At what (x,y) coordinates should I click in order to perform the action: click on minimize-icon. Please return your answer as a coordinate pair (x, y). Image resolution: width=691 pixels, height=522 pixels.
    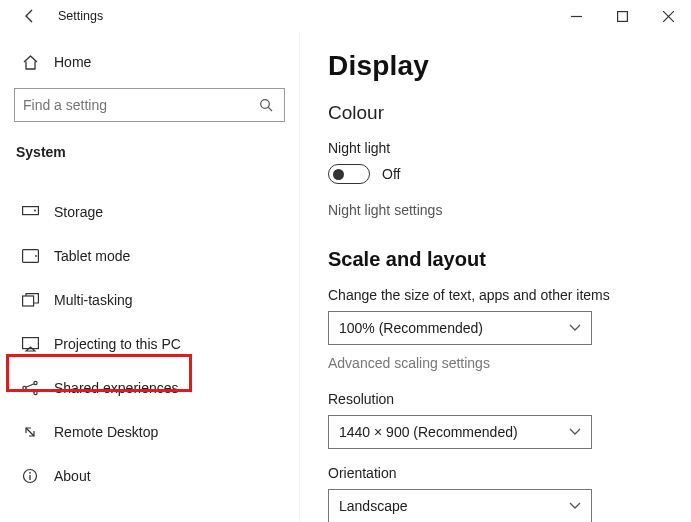
    Looking at the image, I should click on (576, 16).